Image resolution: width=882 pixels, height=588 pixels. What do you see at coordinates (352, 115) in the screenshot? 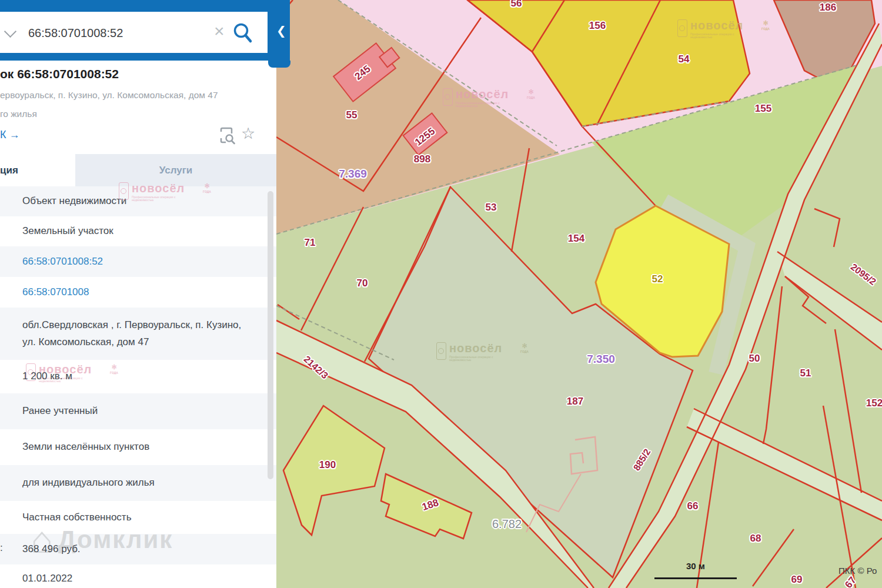
I see `parcel-label: 55` at bounding box center [352, 115].